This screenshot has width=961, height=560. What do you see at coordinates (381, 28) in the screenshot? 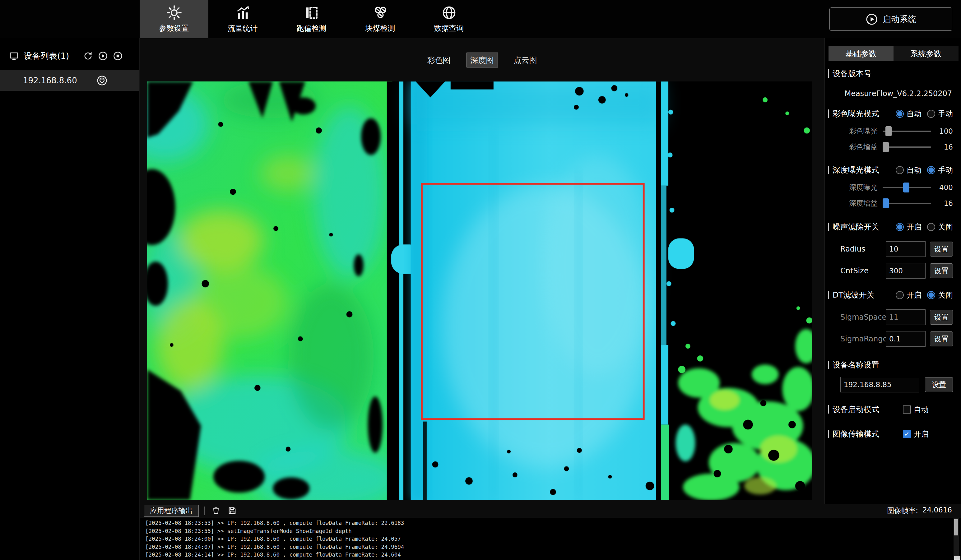
I see `toolbar-item-label: 块煤检测` at bounding box center [381, 28].